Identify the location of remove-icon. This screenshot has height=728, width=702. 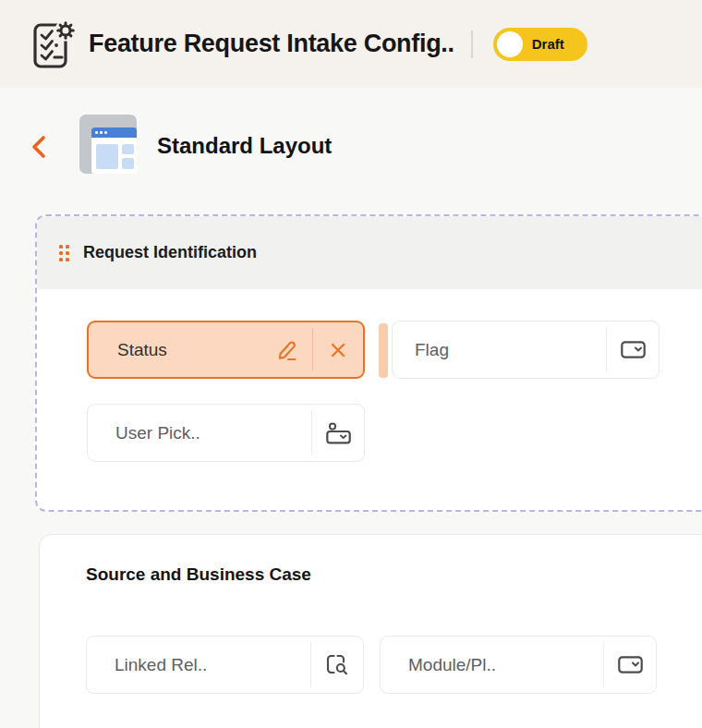
(338, 349).